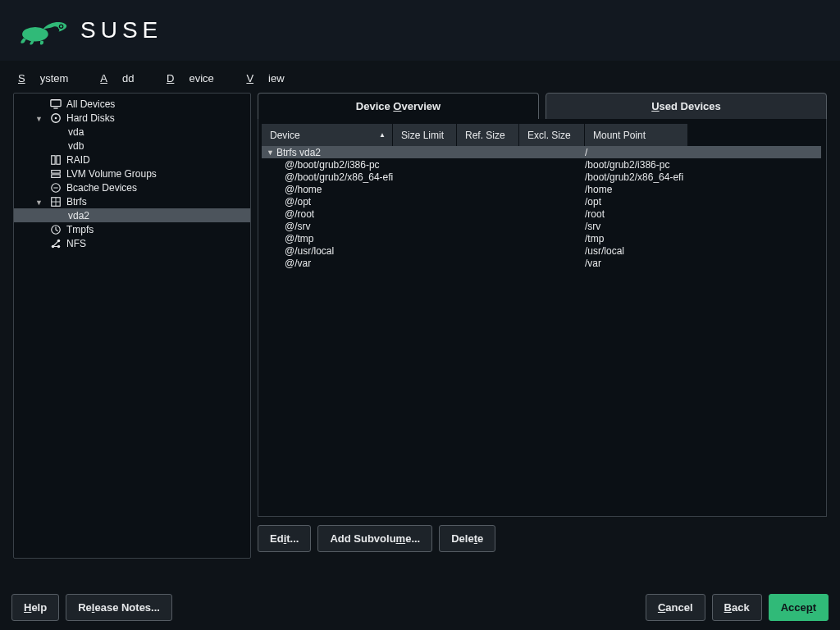  Describe the element at coordinates (132, 103) in the screenshot. I see `tree-all-devices: All Devices` at that location.